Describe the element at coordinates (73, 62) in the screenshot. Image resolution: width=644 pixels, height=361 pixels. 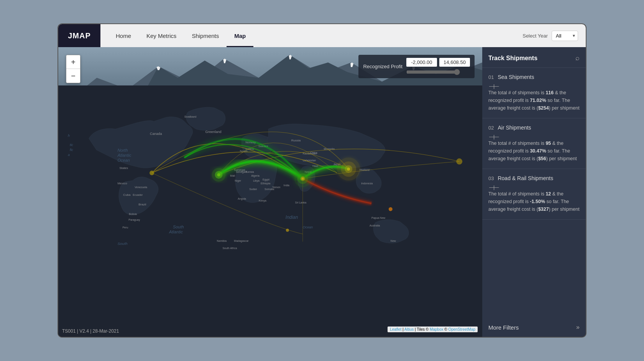
I see `zoom-in-button: +` at that location.